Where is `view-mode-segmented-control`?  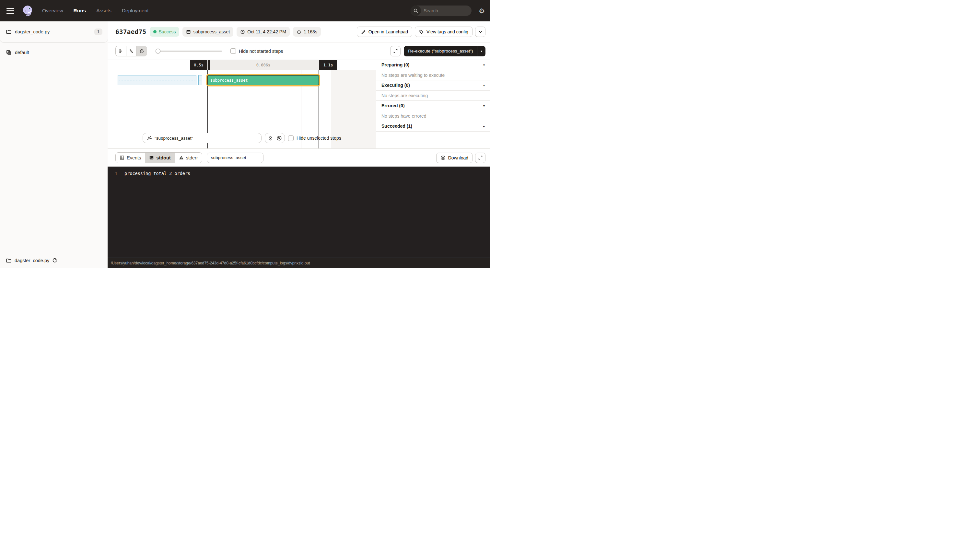 view-mode-segmented-control is located at coordinates (131, 51).